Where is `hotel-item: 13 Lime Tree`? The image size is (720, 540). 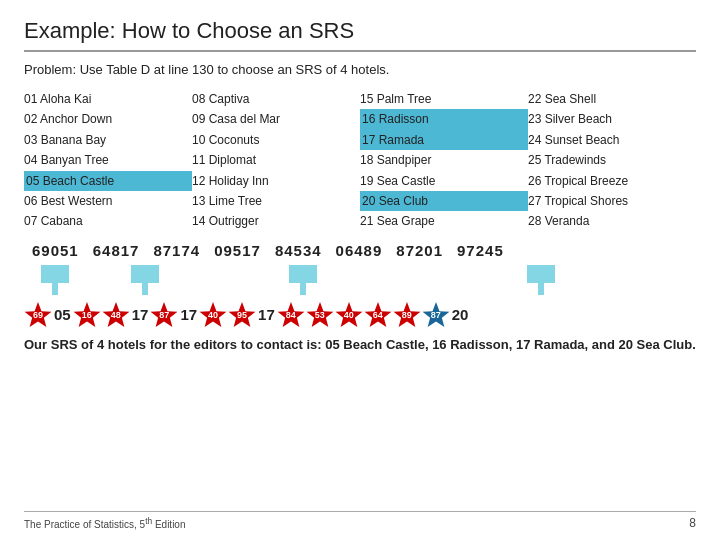
hotel-item: 13 Lime Tree is located at coordinates (276, 201).